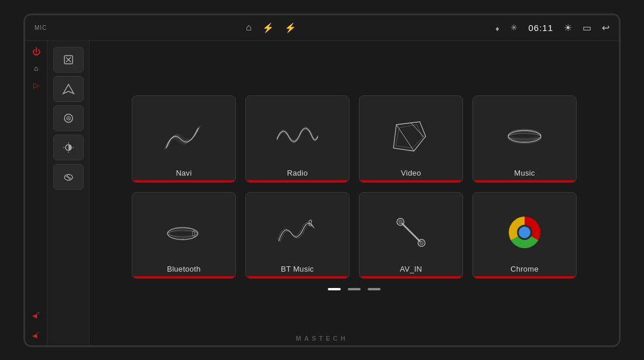 The image size is (644, 360). What do you see at coordinates (68, 193) in the screenshot?
I see `sidebar` at bounding box center [68, 193].